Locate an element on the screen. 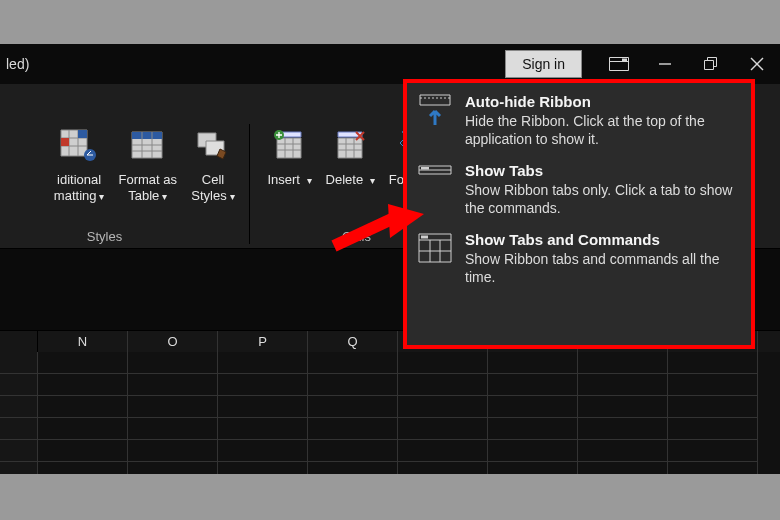 The width and height of the screenshot is (780, 520). menu-item-title: Show Tabs and Commands is located at coordinates (603, 240).